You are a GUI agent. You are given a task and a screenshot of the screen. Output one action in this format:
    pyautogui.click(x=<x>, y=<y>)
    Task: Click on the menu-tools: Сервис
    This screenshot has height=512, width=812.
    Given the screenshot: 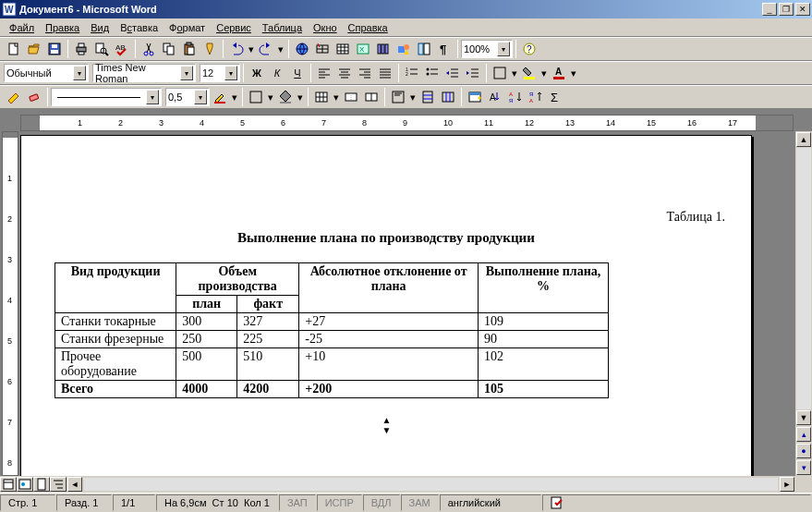 What is the action you would take?
    pyautogui.click(x=234, y=28)
    